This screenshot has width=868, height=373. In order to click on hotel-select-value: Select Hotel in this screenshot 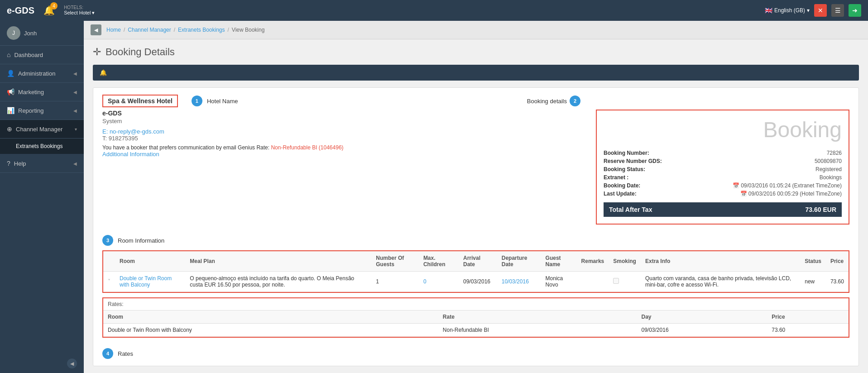, I will do `click(79, 13)`.